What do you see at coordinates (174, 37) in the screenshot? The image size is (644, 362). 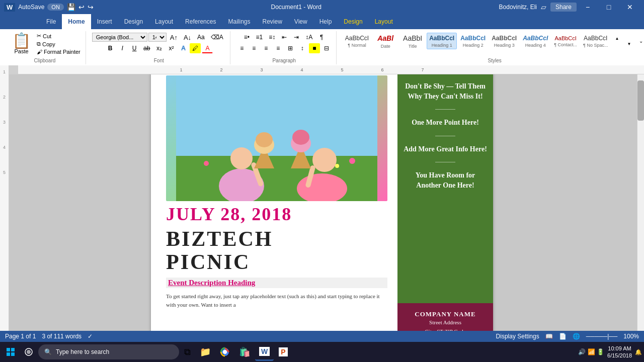 I see `grow-font-btn: A↑` at bounding box center [174, 37].